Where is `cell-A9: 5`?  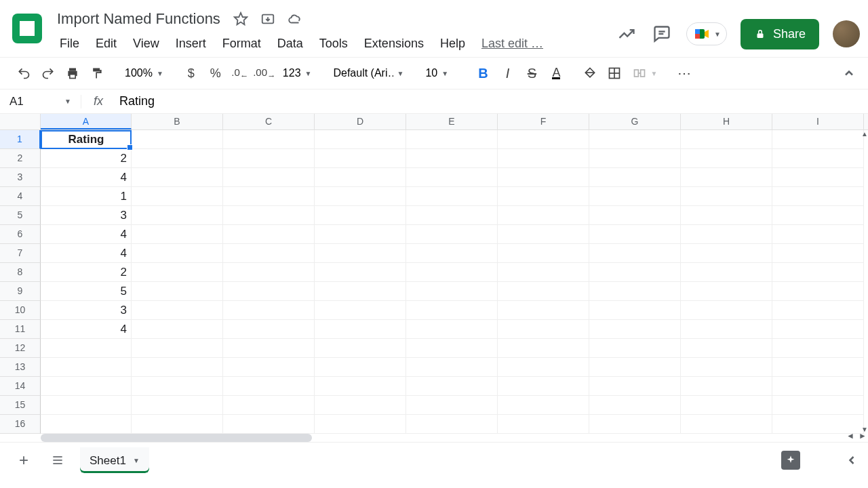
cell-A9: 5 is located at coordinates (86, 291).